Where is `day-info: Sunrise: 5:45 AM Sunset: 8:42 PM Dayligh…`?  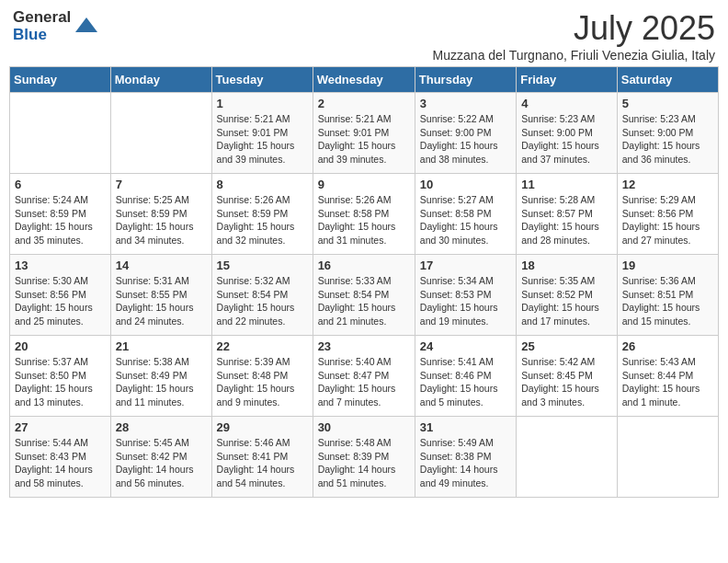 day-info: Sunrise: 5:45 AM Sunset: 8:42 PM Dayligh… is located at coordinates (162, 464).